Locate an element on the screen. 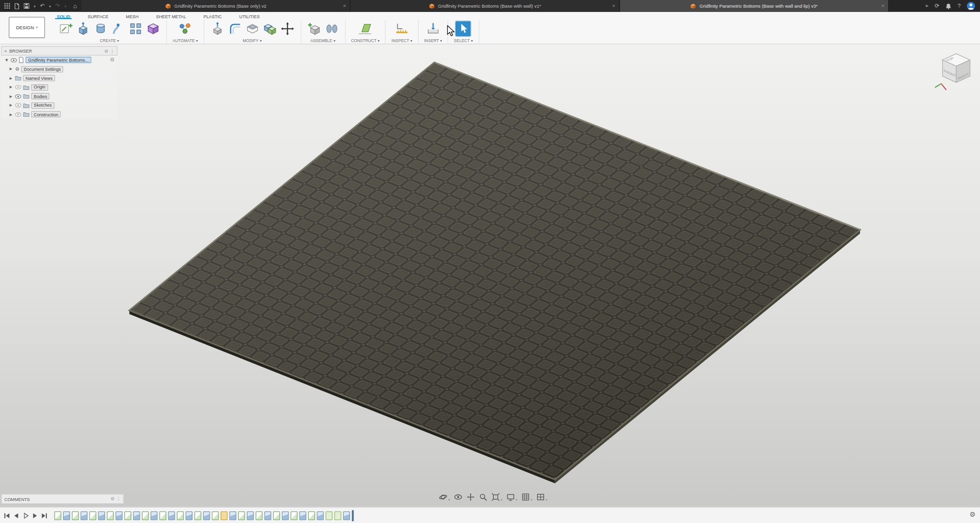 The height and width of the screenshot is (523, 980). combine-button is located at coordinates (270, 29).